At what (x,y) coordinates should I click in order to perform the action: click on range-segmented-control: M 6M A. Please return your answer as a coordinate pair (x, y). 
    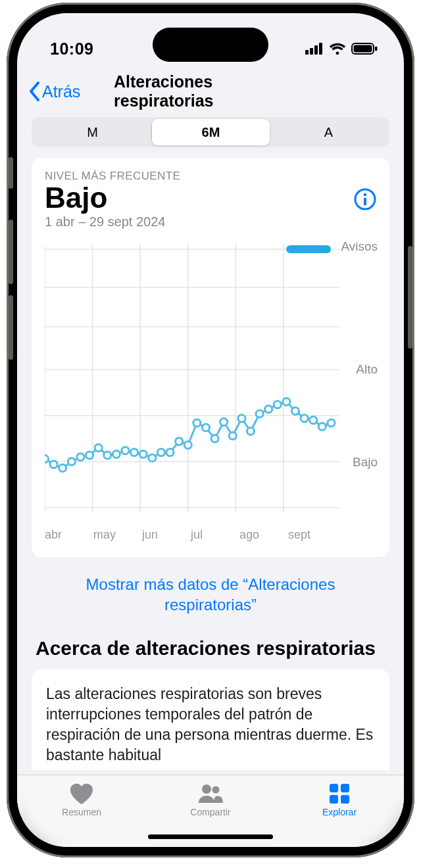
    Looking at the image, I should click on (210, 132).